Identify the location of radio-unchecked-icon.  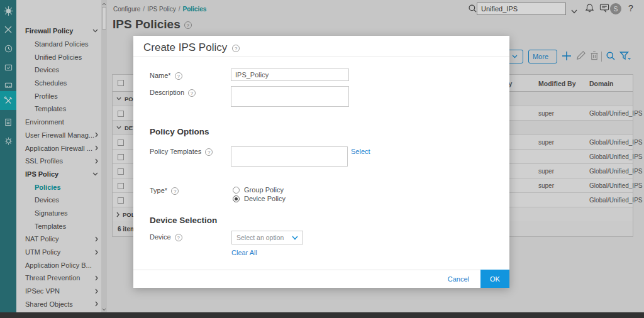
(236, 190).